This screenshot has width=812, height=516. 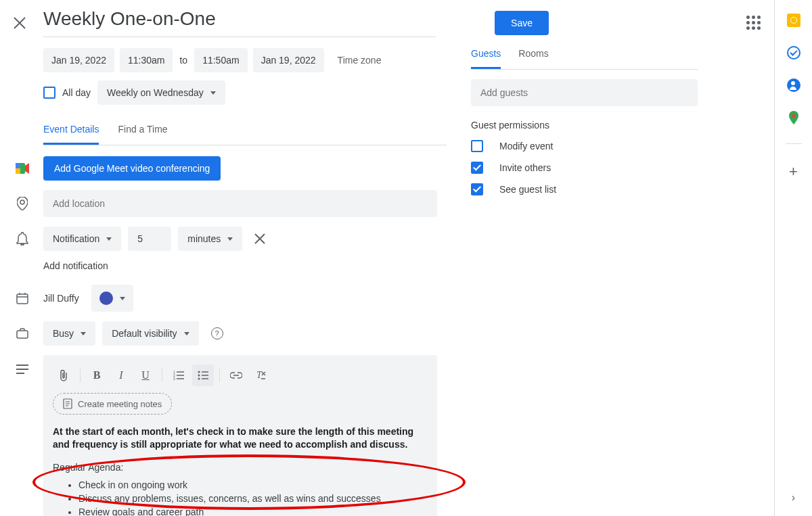 What do you see at coordinates (145, 375) in the screenshot?
I see `underline-icon: U` at bounding box center [145, 375].